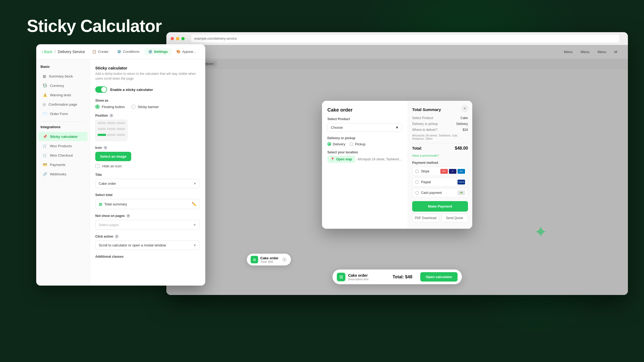 Image resolution: width=644 pixels, height=362 pixels. I want to click on tab-create: 📋 Create, so click(100, 51).